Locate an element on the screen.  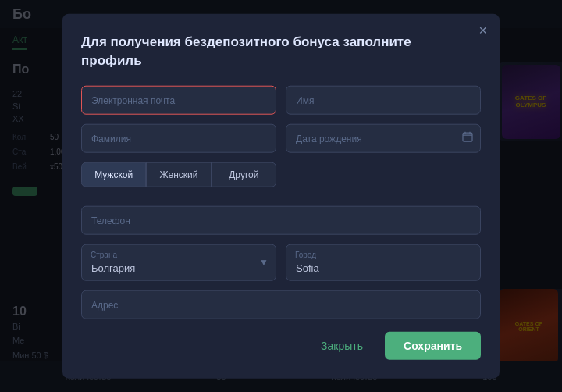
form-col-phone is located at coordinates (281, 220).